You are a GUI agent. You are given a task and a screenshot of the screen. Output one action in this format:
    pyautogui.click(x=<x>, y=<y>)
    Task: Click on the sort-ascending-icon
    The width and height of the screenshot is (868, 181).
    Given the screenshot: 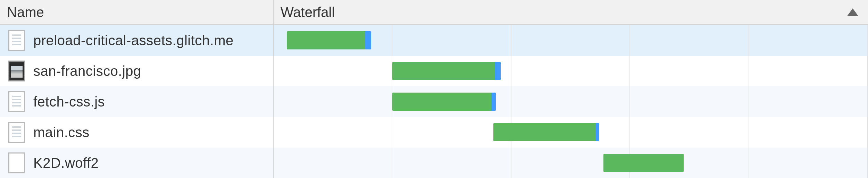 What is the action you would take?
    pyautogui.click(x=853, y=12)
    